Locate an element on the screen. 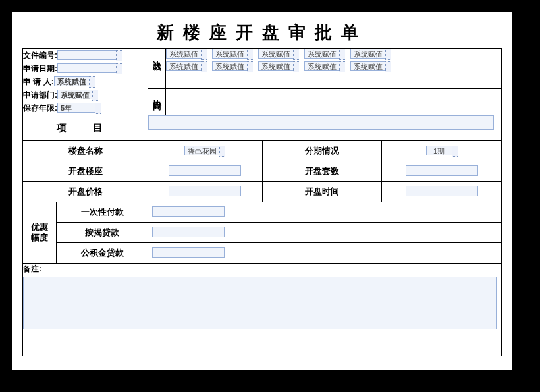 This screenshot has width=540, height=392. open-price-field is located at coordinates (205, 191).